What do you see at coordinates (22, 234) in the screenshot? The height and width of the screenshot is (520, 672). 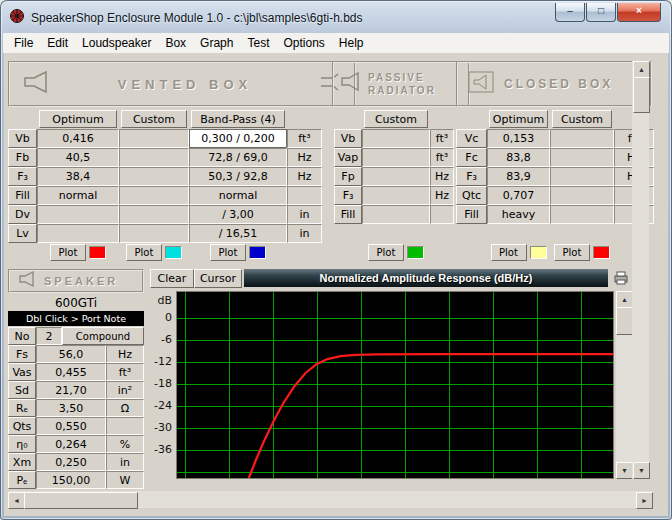 I see `row-label: Lv` at bounding box center [22, 234].